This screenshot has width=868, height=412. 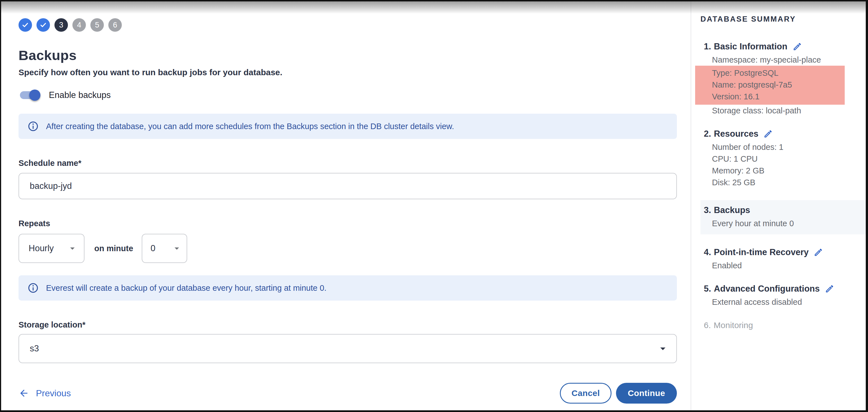 What do you see at coordinates (348, 186) in the screenshot?
I see `schedule-name-input` at bounding box center [348, 186].